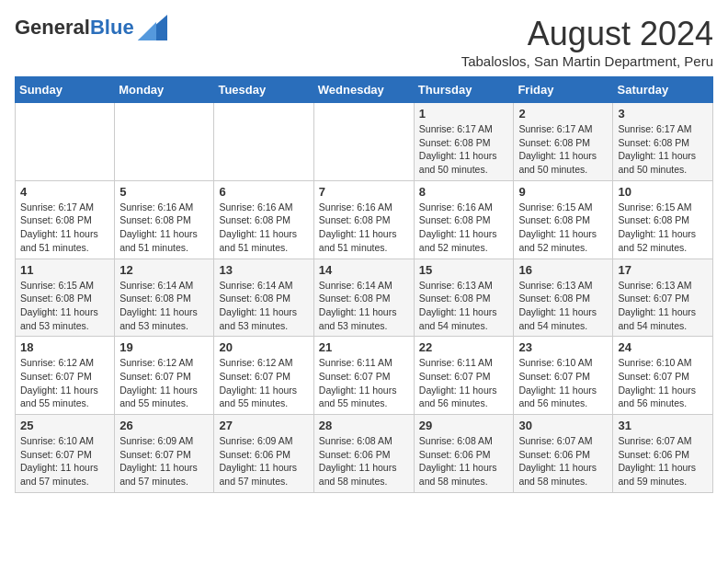  What do you see at coordinates (364, 42) in the screenshot?
I see `page-header: GeneralBlue August 2024 Tabaloslos, San …` at bounding box center [364, 42].